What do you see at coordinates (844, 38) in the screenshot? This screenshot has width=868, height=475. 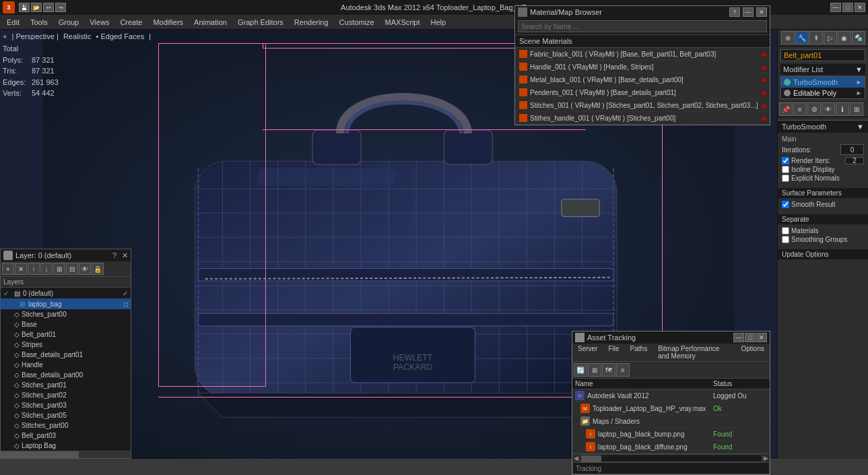 I see `display-icon: ◉` at bounding box center [844, 38].